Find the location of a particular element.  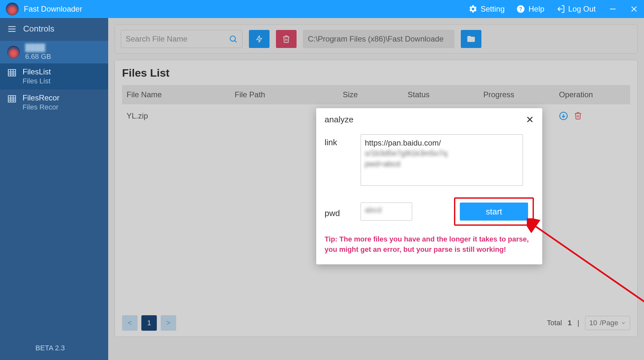

sidebar-item-sub: Files Recor is located at coordinates (41, 108).